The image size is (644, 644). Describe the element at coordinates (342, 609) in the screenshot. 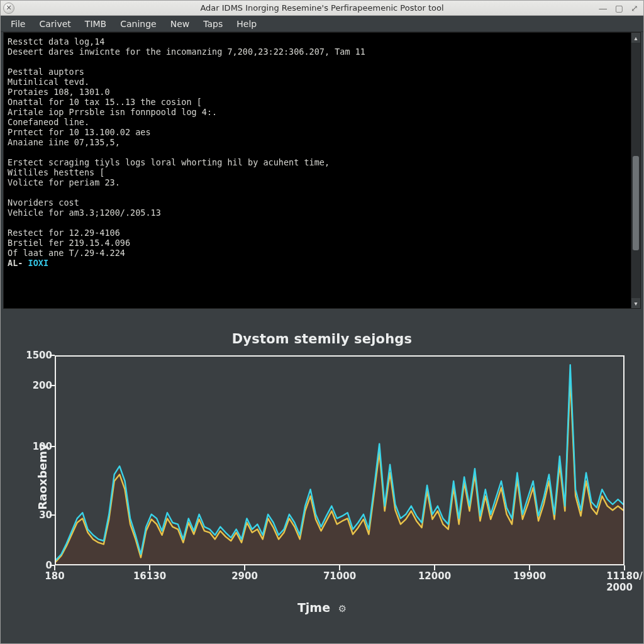

I see `gear-icon: ⚙` at that location.